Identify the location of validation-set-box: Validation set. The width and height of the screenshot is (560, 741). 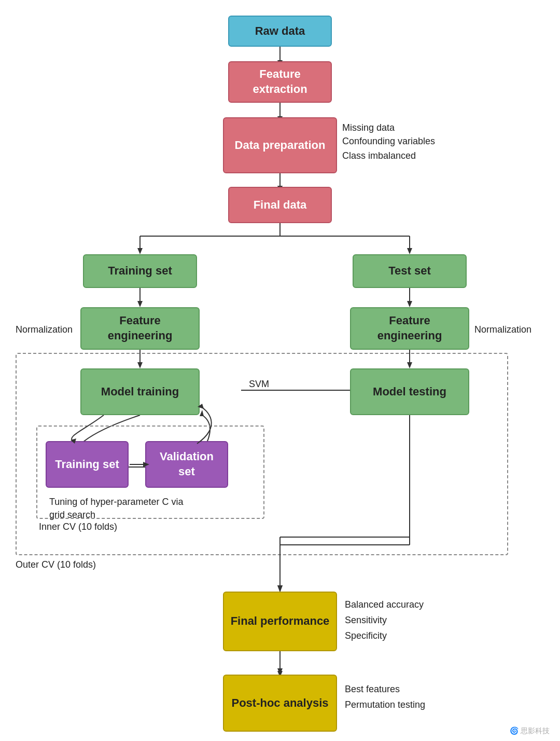
(187, 464).